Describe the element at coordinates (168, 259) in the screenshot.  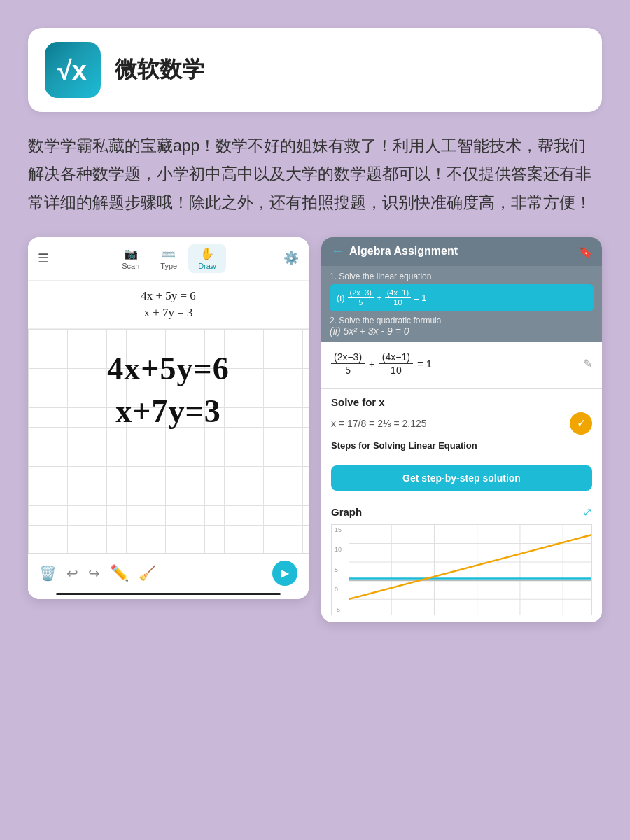
I see `left-top-bar: ☰ 📷 Scan ⌨️ Type ✋ Draw ⚙️` at that location.